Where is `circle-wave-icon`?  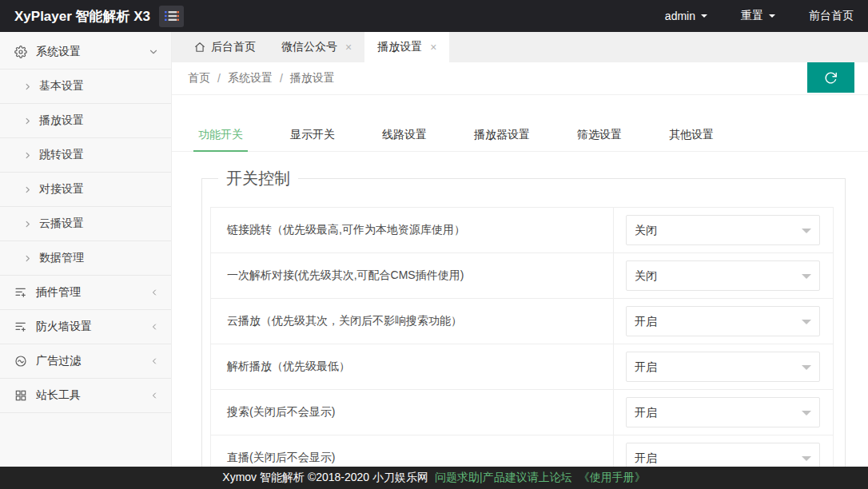
circle-wave-icon is located at coordinates (21, 361).